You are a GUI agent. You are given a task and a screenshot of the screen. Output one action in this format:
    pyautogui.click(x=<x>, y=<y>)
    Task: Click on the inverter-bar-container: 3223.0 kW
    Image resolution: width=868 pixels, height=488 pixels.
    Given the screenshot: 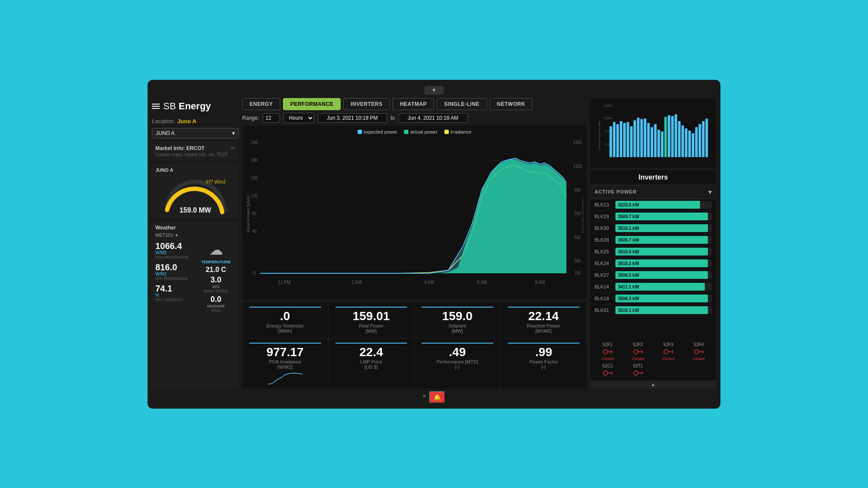 What is the action you would take?
    pyautogui.click(x=664, y=205)
    